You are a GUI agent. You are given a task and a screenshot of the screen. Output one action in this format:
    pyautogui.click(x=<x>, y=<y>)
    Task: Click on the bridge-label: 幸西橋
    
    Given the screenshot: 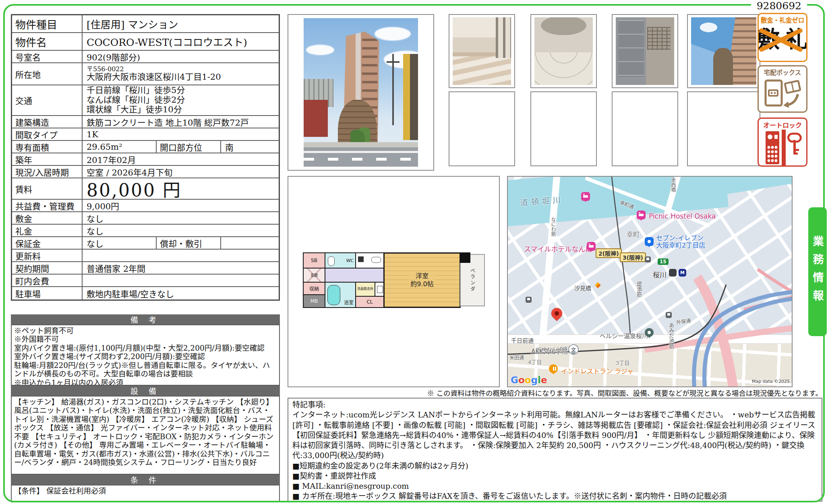 What is the action you would take?
    pyautogui.click(x=673, y=185)
    